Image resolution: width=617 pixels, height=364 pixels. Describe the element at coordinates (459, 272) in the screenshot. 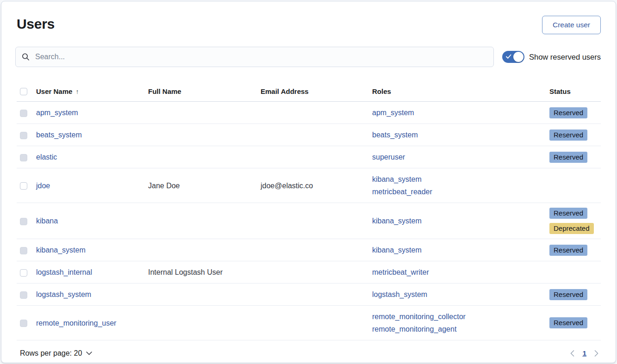

I see `role-link: metricbeat_writer` at that location.